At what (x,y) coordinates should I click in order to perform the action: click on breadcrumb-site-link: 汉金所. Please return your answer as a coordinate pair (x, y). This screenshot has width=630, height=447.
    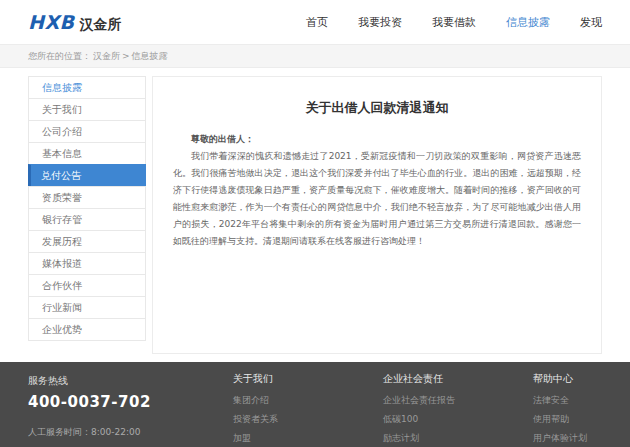
    Looking at the image, I should click on (106, 56).